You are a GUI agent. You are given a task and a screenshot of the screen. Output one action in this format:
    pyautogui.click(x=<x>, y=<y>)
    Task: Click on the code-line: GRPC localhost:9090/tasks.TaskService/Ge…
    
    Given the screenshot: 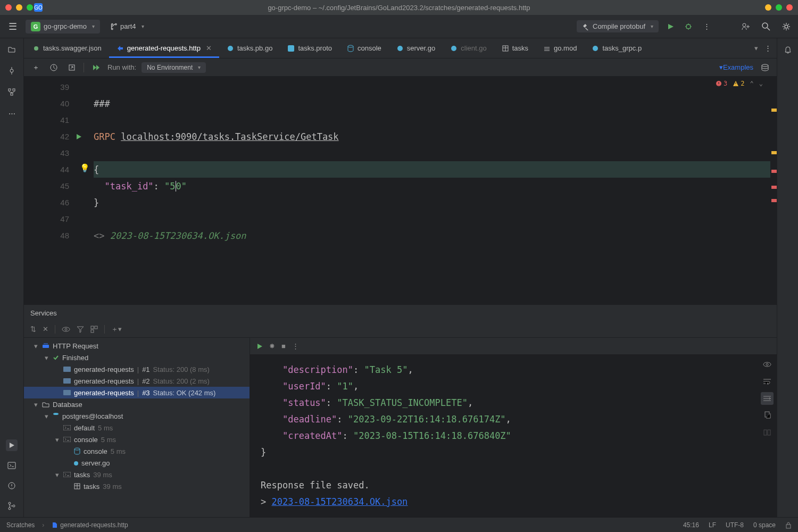 What is the action you would take?
    pyautogui.click(x=432, y=136)
    